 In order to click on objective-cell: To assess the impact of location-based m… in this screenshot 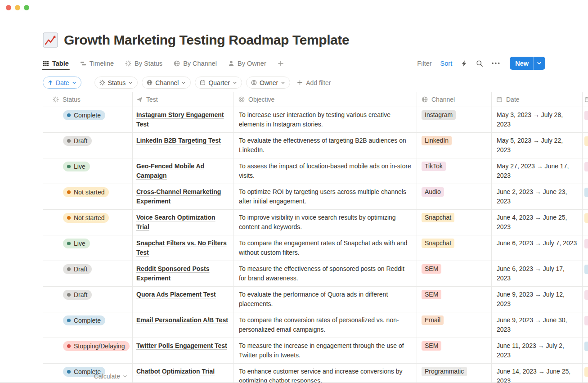, I will do `click(326, 171)`.